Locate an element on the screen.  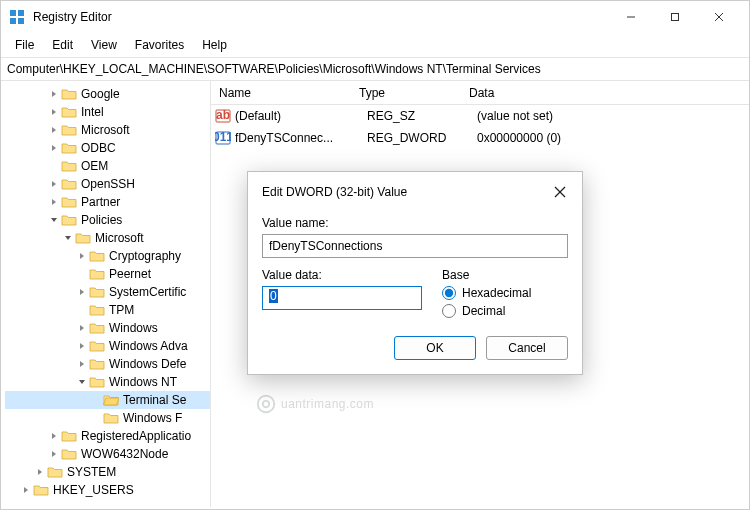
close-button is located at coordinates (719, 17).